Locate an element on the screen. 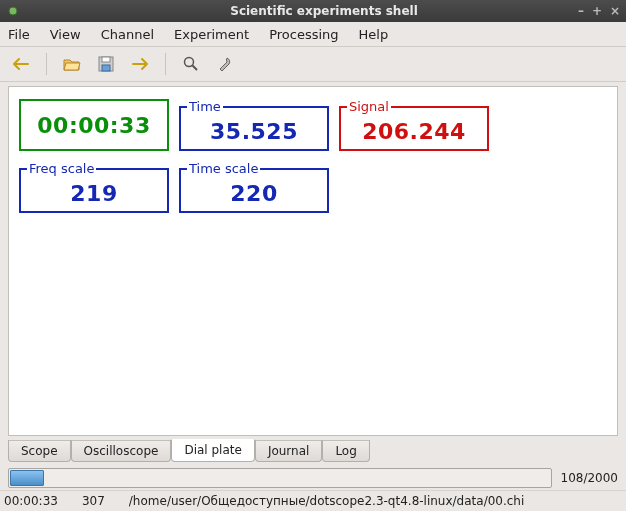 The height and width of the screenshot is (511, 626). back-button is located at coordinates (21, 64).